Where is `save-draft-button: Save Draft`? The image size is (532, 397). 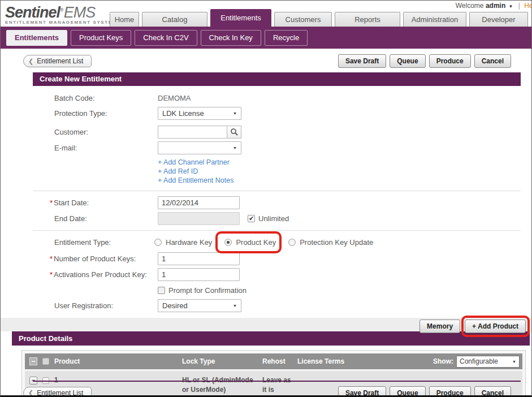
save-draft-button: Save Draft is located at coordinates (362, 61).